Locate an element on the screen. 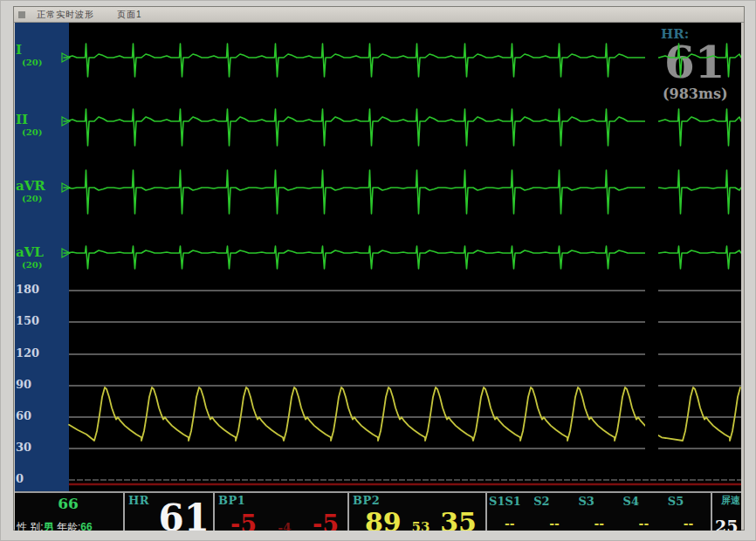 The image size is (756, 541). sweep-speed-value: 25 is located at coordinates (726, 524).